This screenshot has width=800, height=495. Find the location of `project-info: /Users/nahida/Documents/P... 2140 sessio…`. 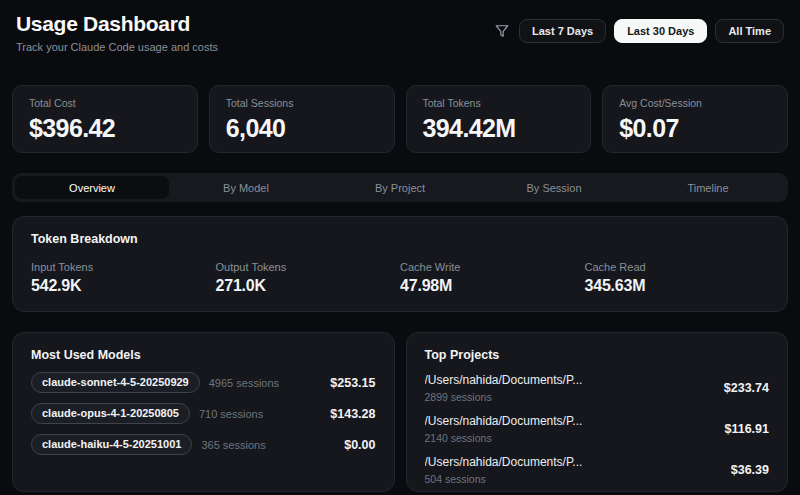

project-info: /Users/nahida/Documents/P... 2140 sessio… is located at coordinates (504, 429).